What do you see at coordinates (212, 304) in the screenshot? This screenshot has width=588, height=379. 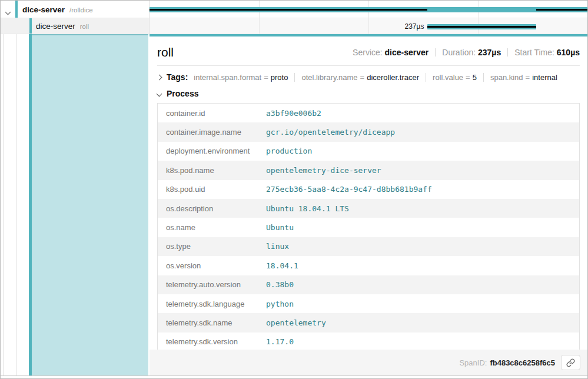 I see `process-key: telemetry.sdk.language` at bounding box center [212, 304].